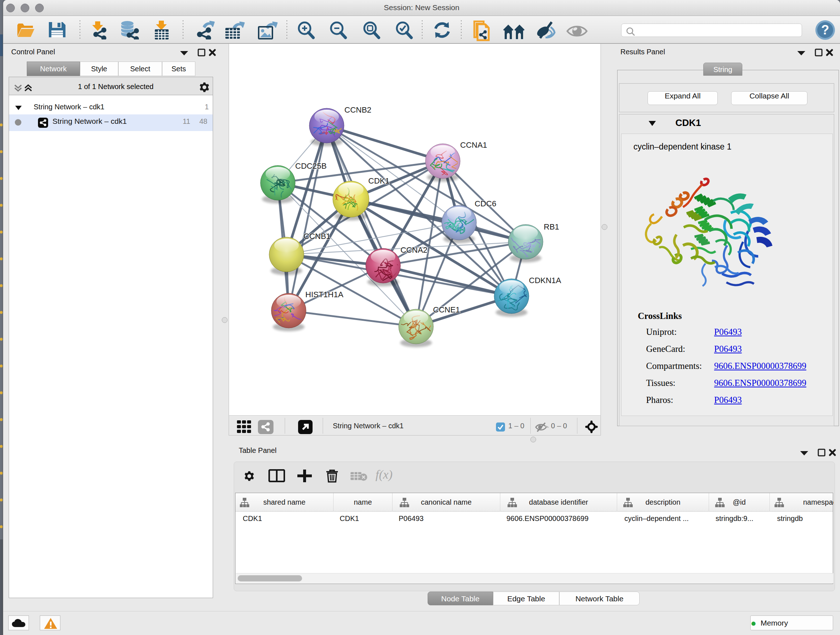  What do you see at coordinates (545, 280) in the screenshot?
I see `svg-text: CDKN1A` at bounding box center [545, 280].